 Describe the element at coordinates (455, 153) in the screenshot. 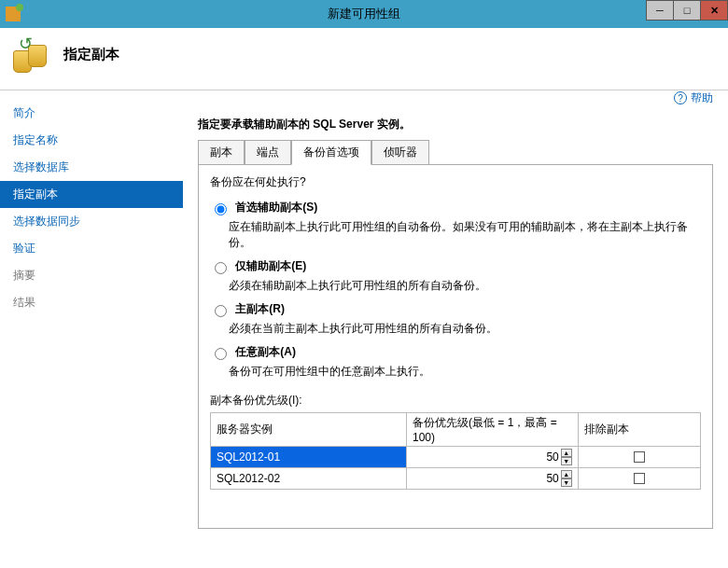

I see `tab-bar: 副本 端点 备份首选项 侦听器` at that location.